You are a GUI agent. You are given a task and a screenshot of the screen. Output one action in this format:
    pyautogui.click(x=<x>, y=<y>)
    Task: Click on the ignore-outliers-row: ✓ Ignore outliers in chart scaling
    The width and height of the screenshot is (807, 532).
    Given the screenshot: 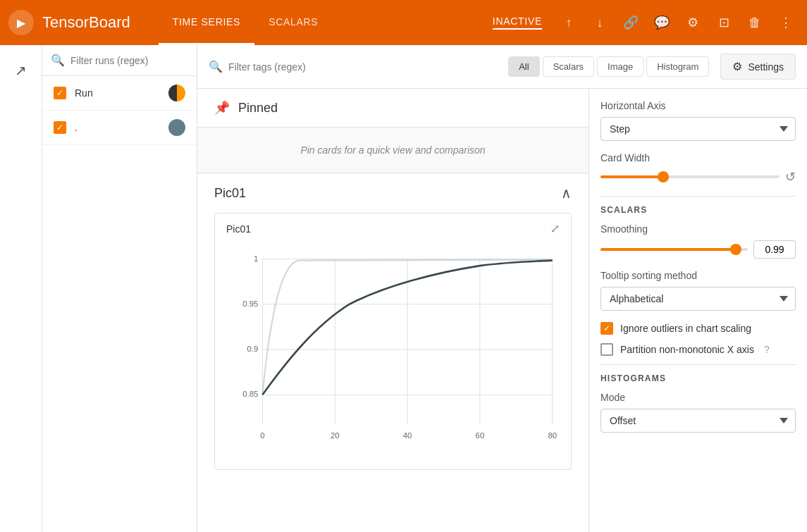 What is the action you would take?
    pyautogui.click(x=698, y=328)
    